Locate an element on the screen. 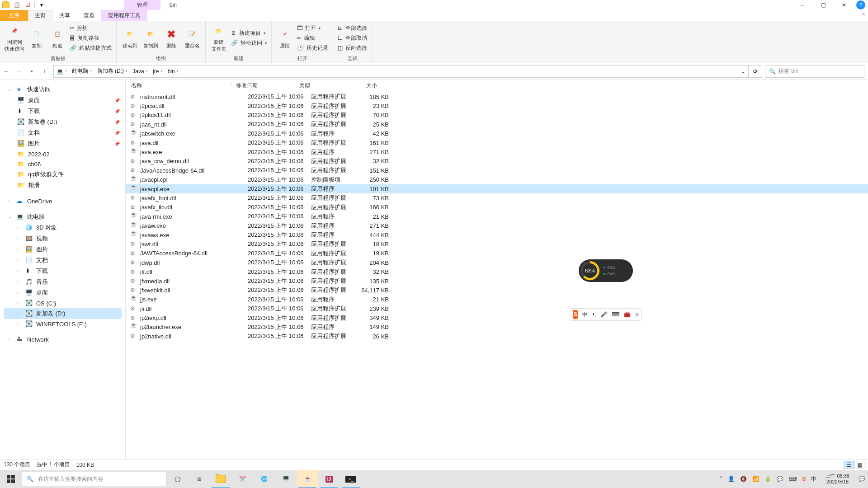  nav-quick-item: 🖼️图片📌 is located at coordinates (62, 144).